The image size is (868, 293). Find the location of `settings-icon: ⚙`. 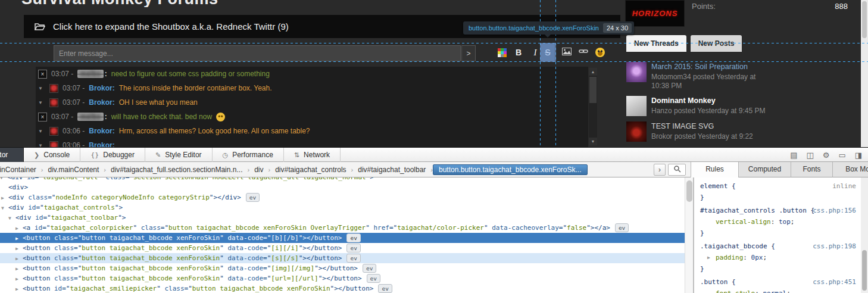

settings-icon: ⚙ is located at coordinates (826, 155).